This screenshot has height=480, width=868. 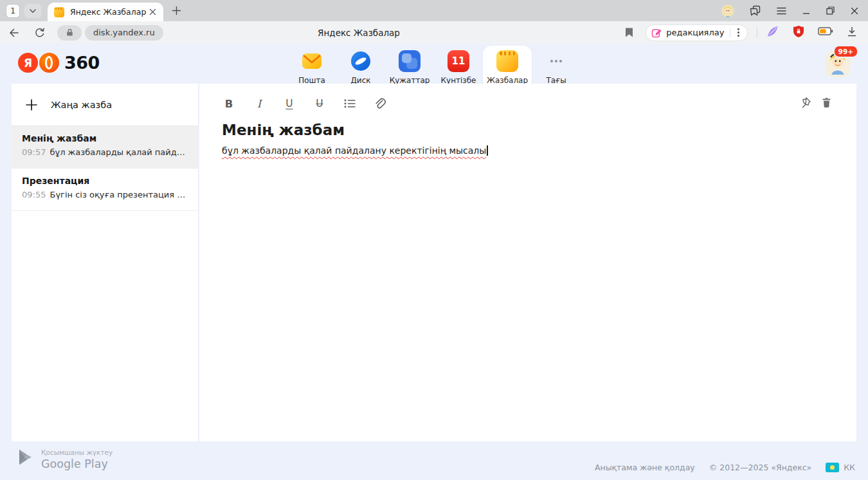 I want to click on calendar-icon: 11, so click(x=458, y=61).